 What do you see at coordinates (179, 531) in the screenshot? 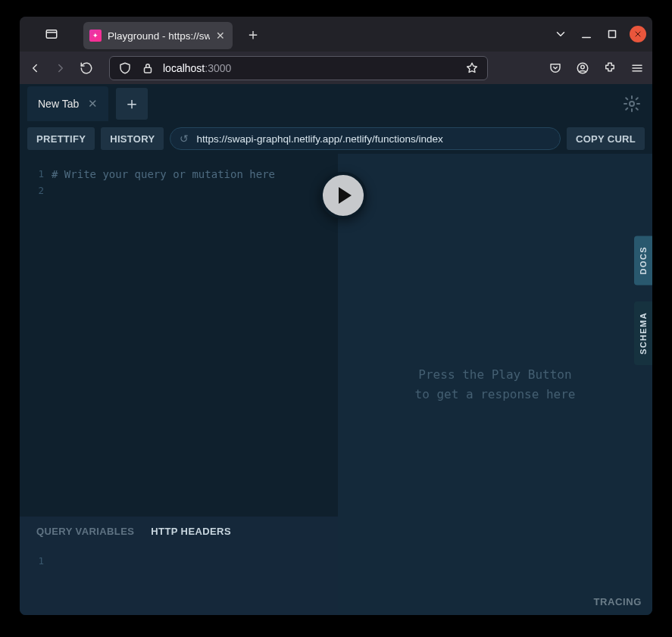
I see `bottom-tabbar: QUERY VARIABLES HTTP HEADERS` at bounding box center [179, 531].